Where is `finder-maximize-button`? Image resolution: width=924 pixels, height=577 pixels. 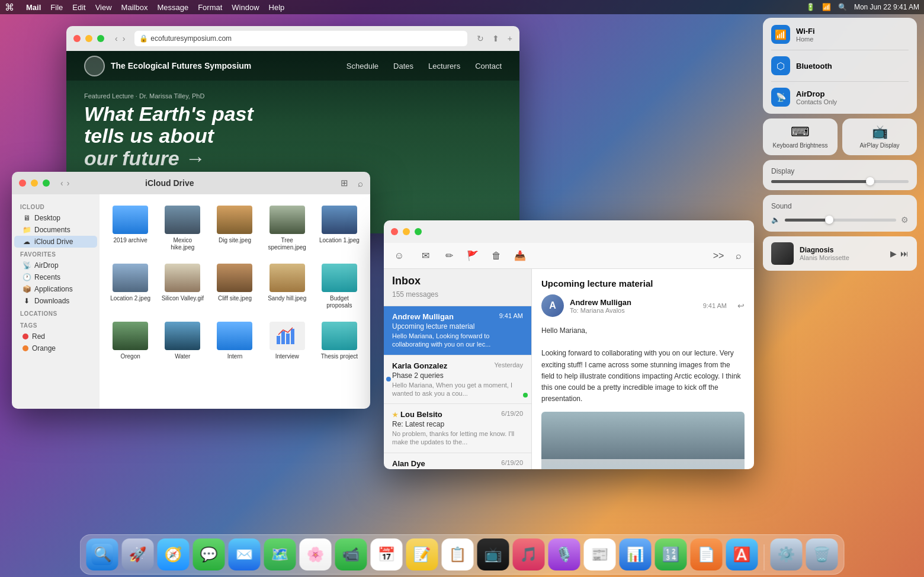
finder-maximize-button is located at coordinates (46, 183).